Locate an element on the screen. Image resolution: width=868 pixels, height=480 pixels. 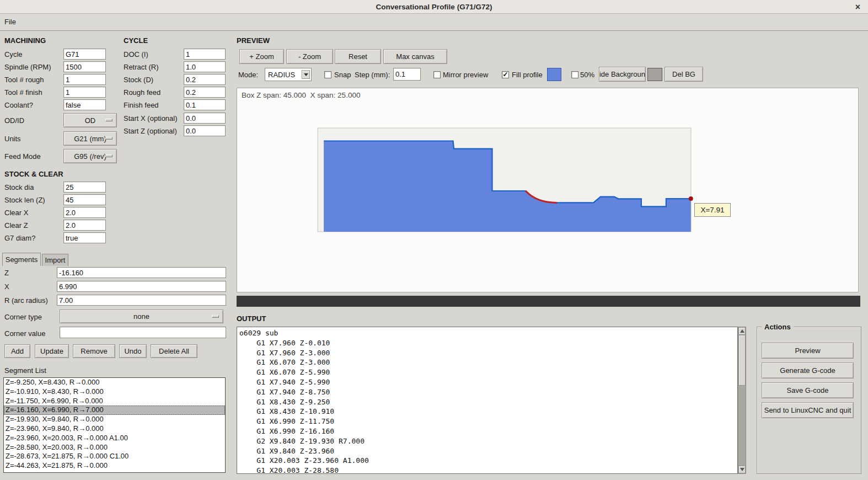
units-label: Units is located at coordinates (13, 139).